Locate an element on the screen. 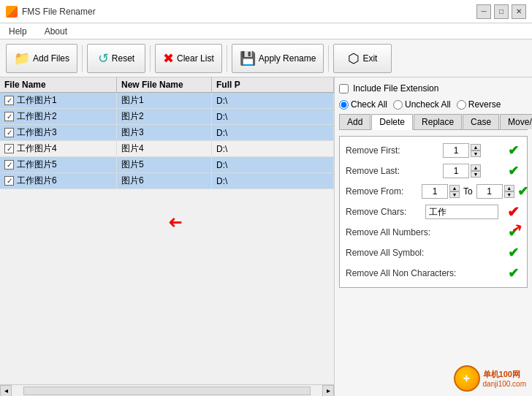 The width and height of the screenshot is (532, 396). remove-first-row: Remove First: ▲ ▼ ✔ is located at coordinates (433, 151).